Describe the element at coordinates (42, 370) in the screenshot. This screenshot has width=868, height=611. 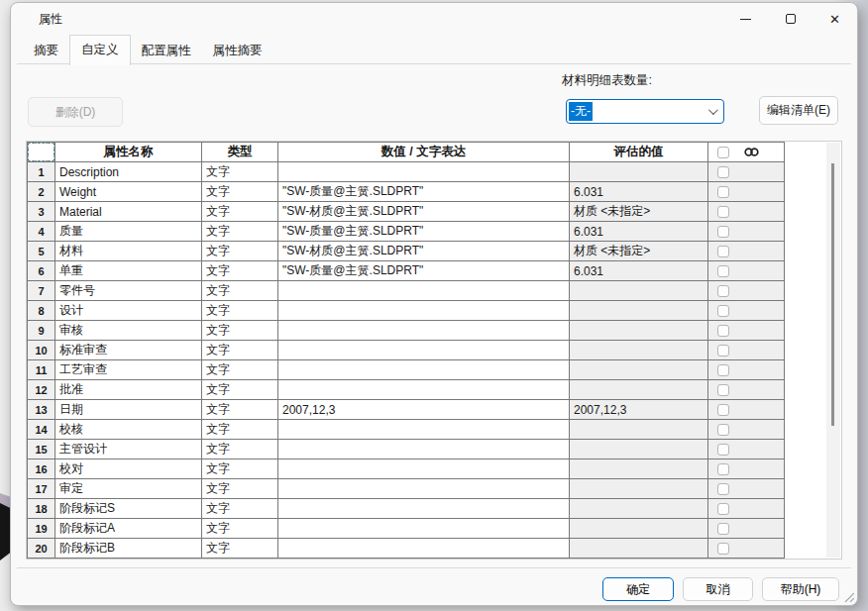
I see `row-number-cell: 11` at that location.